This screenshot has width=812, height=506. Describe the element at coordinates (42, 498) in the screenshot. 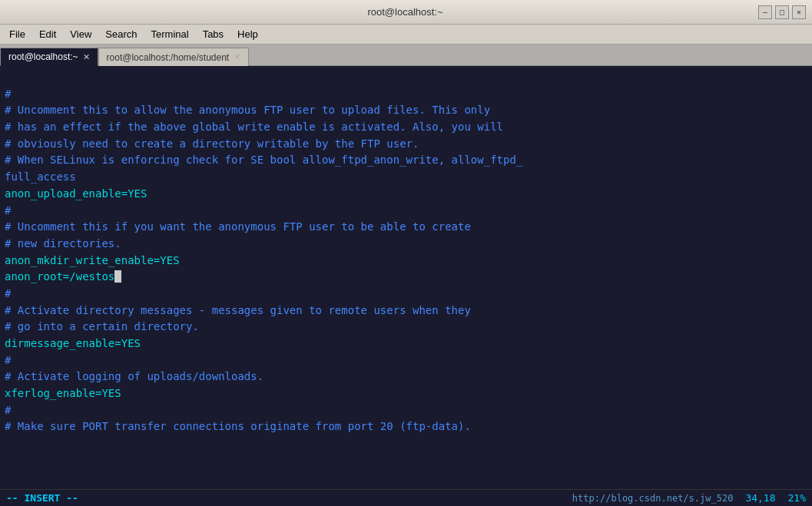

I see `vim-mode: -- INSERT --` at that location.